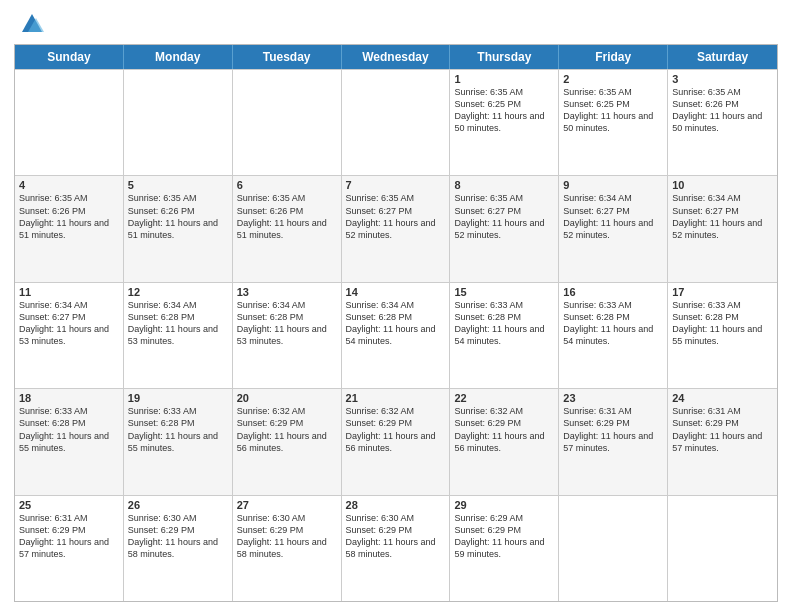 This screenshot has height=612, width=792. I want to click on calendar-day-8: 8Sunrise: 6:35 AM Sunset: 6:27 PM Daylig…, so click(504, 228).